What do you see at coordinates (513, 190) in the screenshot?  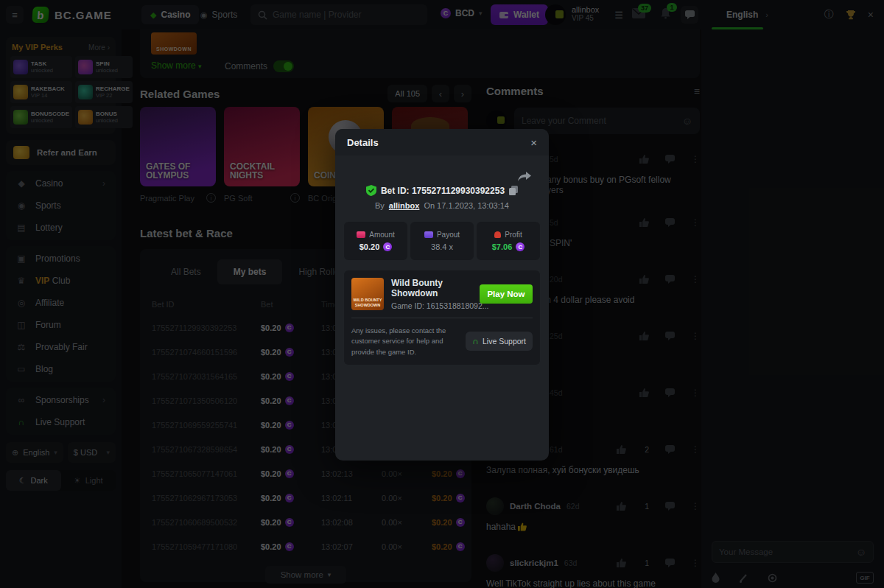 I see `copy-icon` at bounding box center [513, 190].